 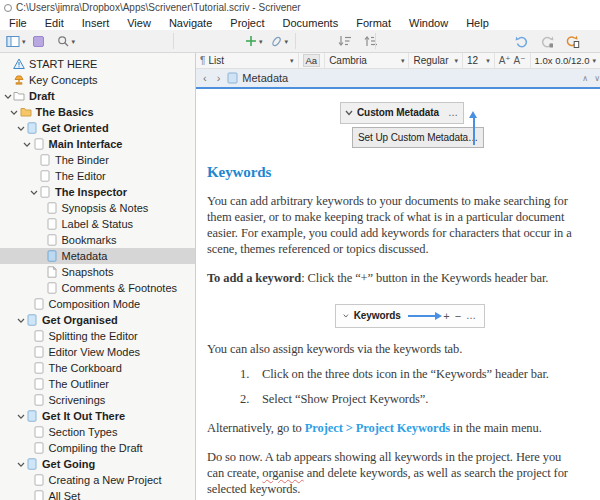 I want to click on text-format-button: Aa, so click(x=312, y=60).